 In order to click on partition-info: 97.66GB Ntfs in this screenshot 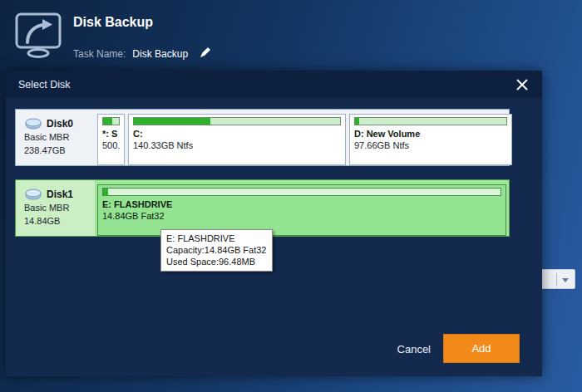, I will do `click(431, 145)`.